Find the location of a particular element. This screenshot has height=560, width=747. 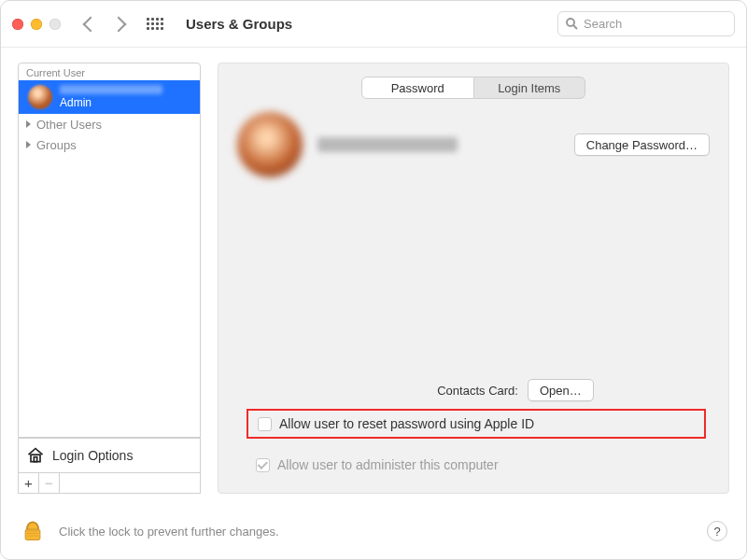

other-users-row: Other Users is located at coordinates (109, 124).